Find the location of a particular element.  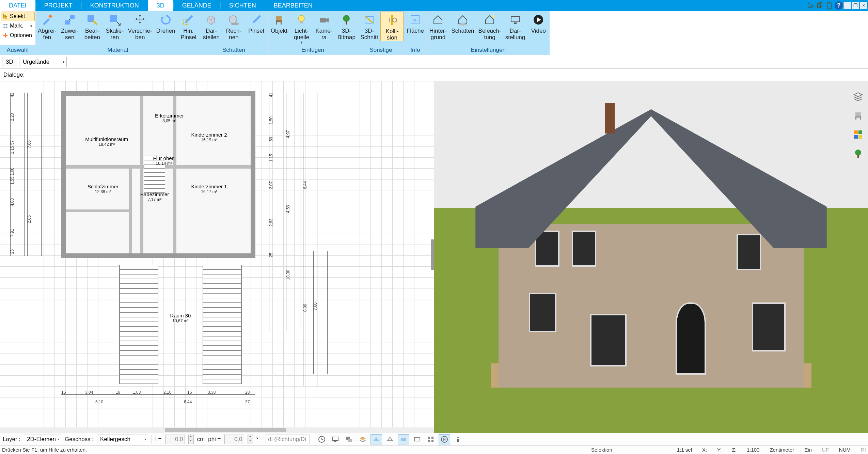

tab-sichten: SICHTEN is located at coordinates (242, 5).